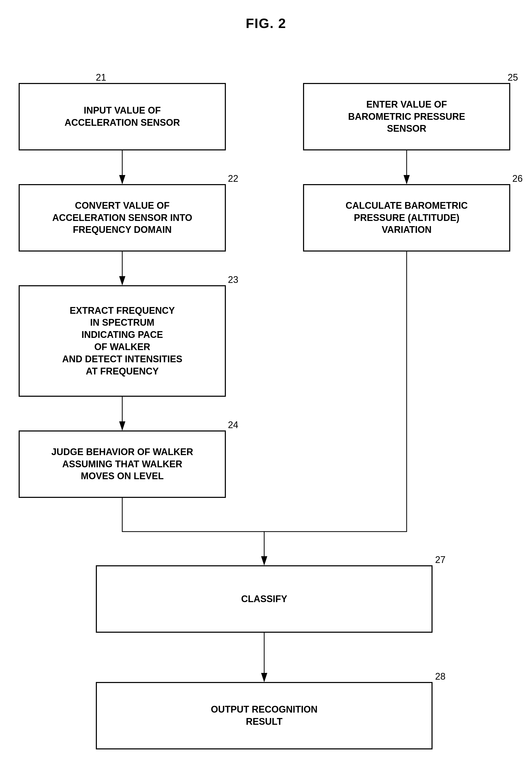 The width and height of the screenshot is (532, 773). What do you see at coordinates (122, 117) in the screenshot?
I see `box-21: INPUT VALUE OF ACCELERATION SENSOR` at bounding box center [122, 117].